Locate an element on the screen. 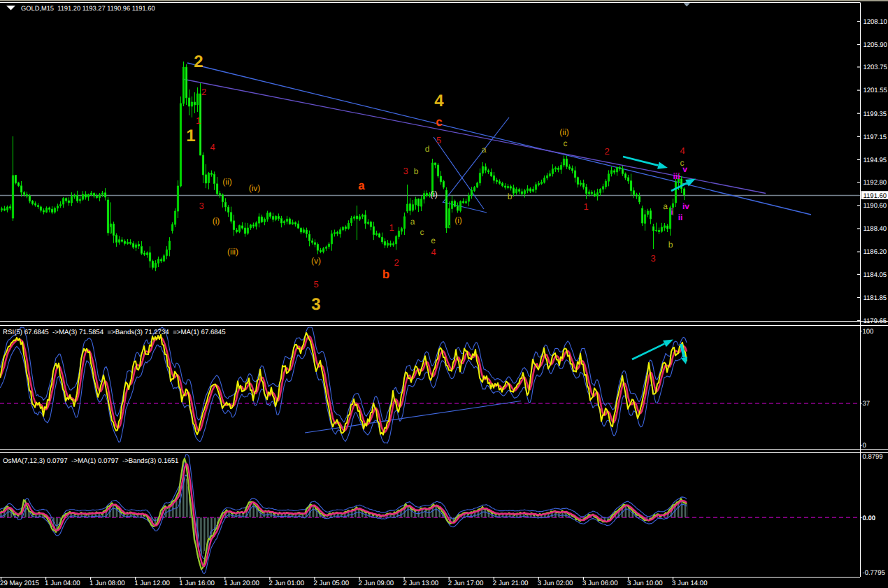 The height and width of the screenshot is (588, 888). svg-text:RSI(5) 67.6845 ->MA(3) 71.585: RSI(5) 67.6845 ->MA(3) 71.5854 =>Bands(3… is located at coordinates (115, 333).